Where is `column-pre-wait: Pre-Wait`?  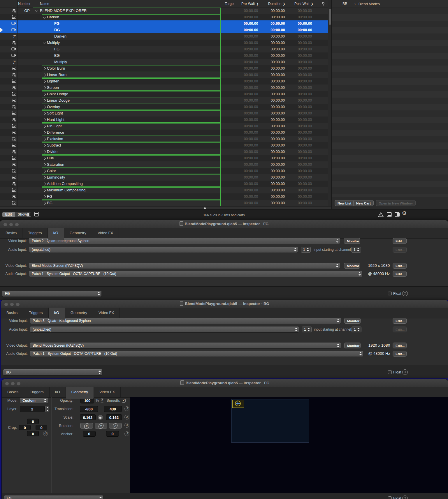 column-pre-wait: Pre-Wait is located at coordinates (250, 4).